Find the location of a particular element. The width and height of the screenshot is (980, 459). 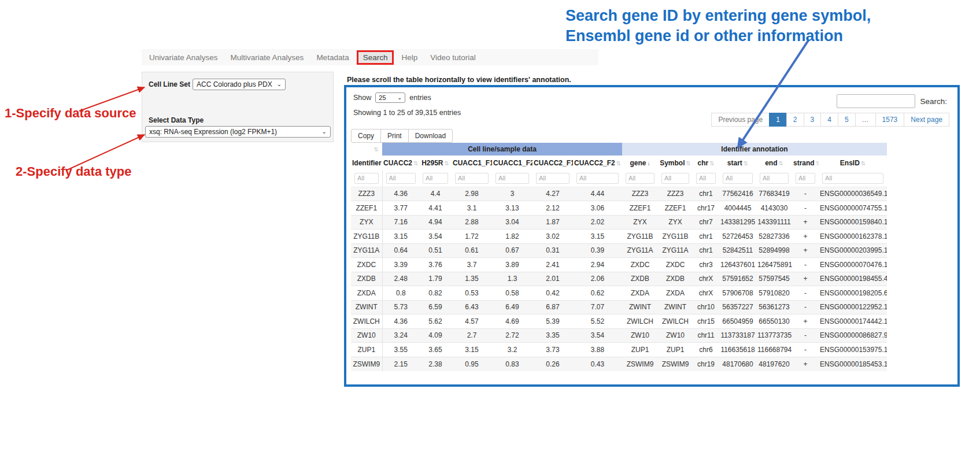

table-row: ZXDC3.393.763.73.892.412.94ZXDCZXDCchr31… is located at coordinates (619, 265).